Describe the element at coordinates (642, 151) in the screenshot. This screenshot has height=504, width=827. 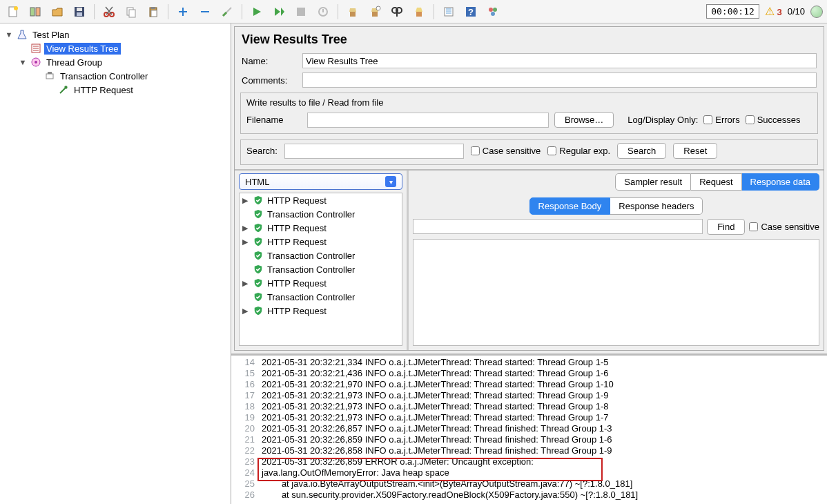
I see `search-button: Search` at that location.